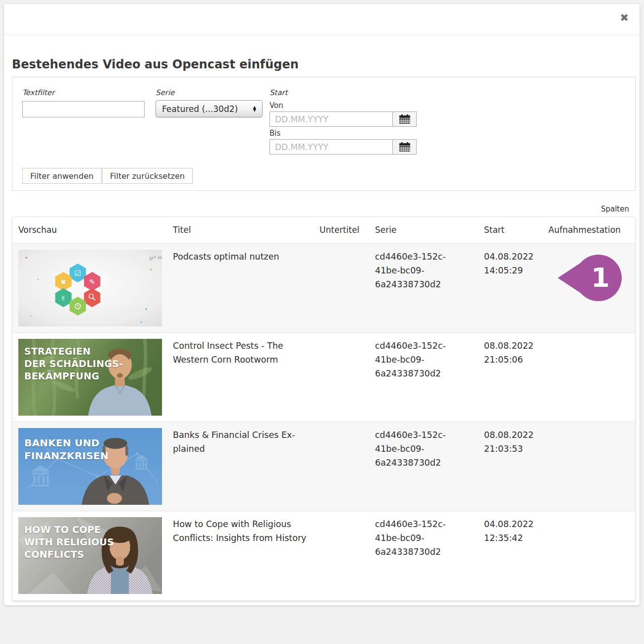 This screenshot has width=644, height=644. I want to click on calendar-button-to, so click(404, 147).